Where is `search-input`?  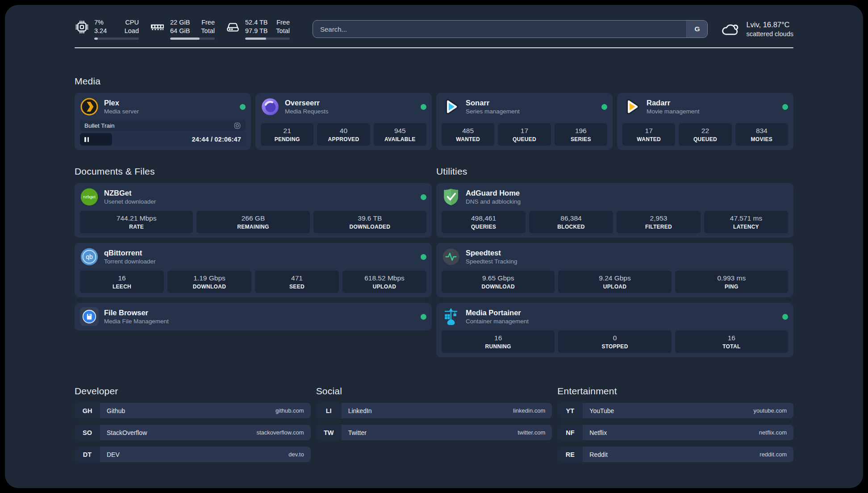 search-input is located at coordinates (500, 29).